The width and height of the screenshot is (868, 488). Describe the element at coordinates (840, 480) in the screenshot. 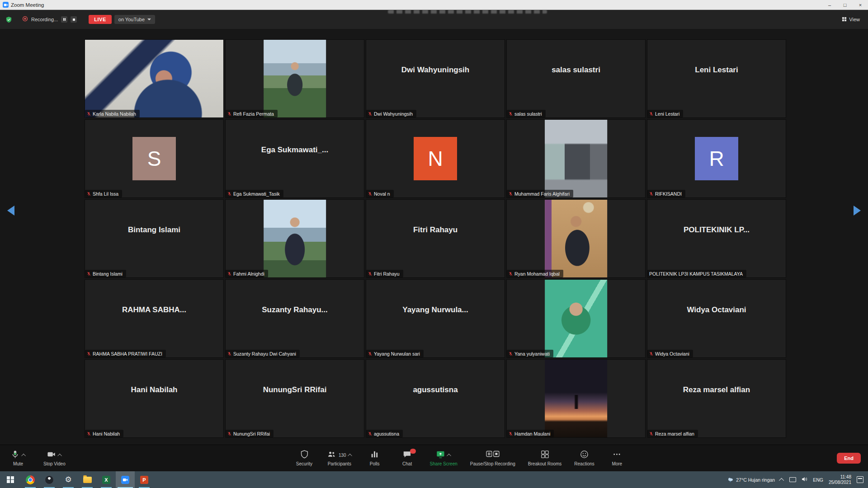

I see `taskbar-clock: 11:48 25/08/2021` at that location.